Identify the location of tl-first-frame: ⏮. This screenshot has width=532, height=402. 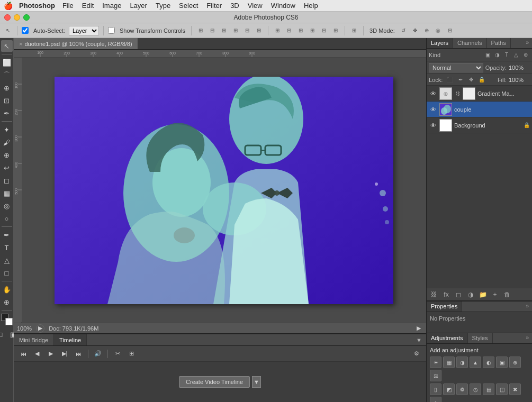
(23, 354).